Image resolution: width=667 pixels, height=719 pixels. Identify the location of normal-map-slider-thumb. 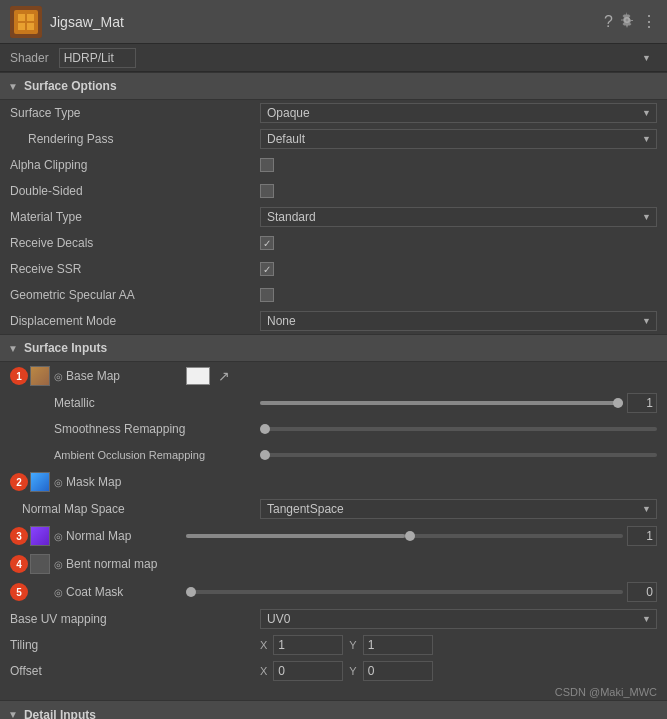
(410, 536).